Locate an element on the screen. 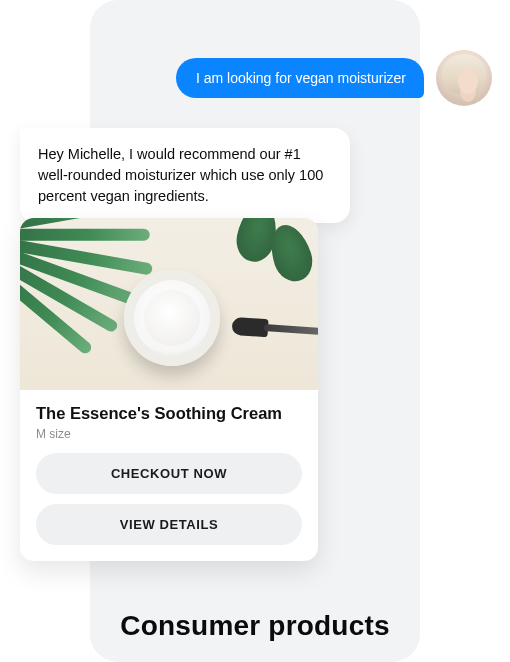  view-details-button: VIEW DETAILS is located at coordinates (169, 524).